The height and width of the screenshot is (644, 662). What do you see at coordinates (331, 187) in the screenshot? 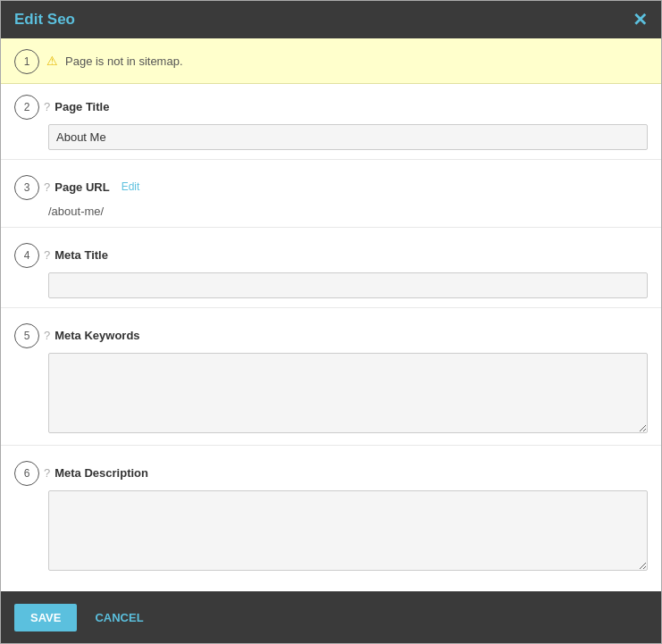
I see `page-url-label-row: 3 ? Page URL Edit` at bounding box center [331, 187].